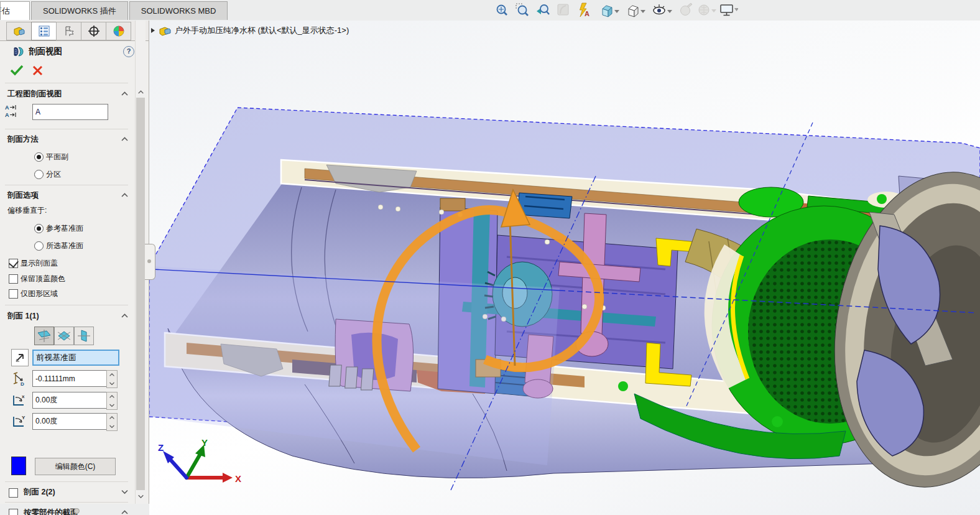  Describe the element at coordinates (23, 195) in the screenshot. I see `group-header-section-options: 剖面选项` at that location.